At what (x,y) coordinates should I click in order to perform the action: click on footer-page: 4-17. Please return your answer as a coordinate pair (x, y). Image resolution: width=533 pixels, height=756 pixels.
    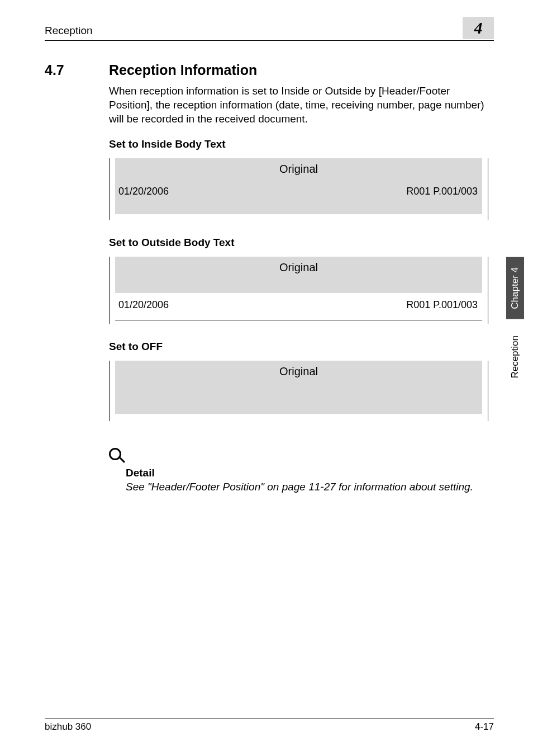
    Looking at the image, I should click on (484, 727).